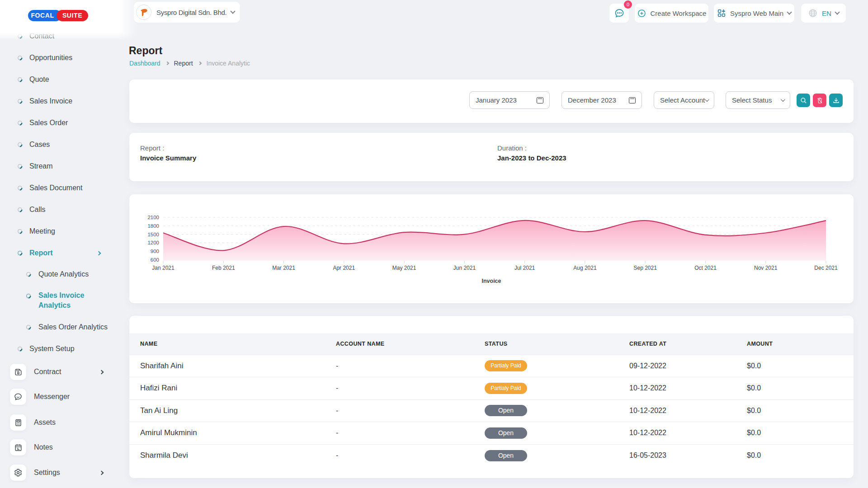 Image resolution: width=868 pixels, height=488 pixels. Describe the element at coordinates (766, 268) in the screenshot. I see `svg-text: Nov 2021` at that location.